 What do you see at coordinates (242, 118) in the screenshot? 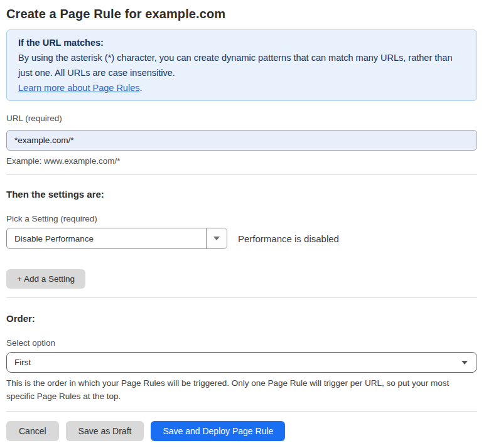
I see `url-field-label: URL (required)` at bounding box center [242, 118].